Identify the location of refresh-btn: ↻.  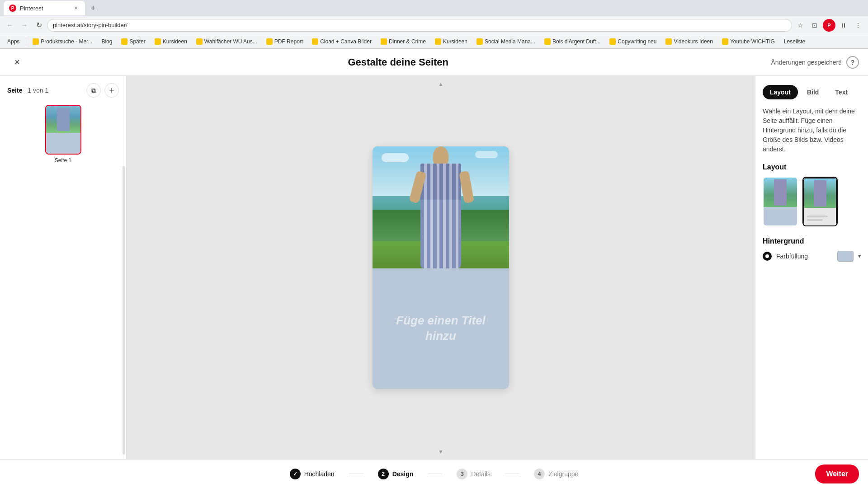
(39, 25).